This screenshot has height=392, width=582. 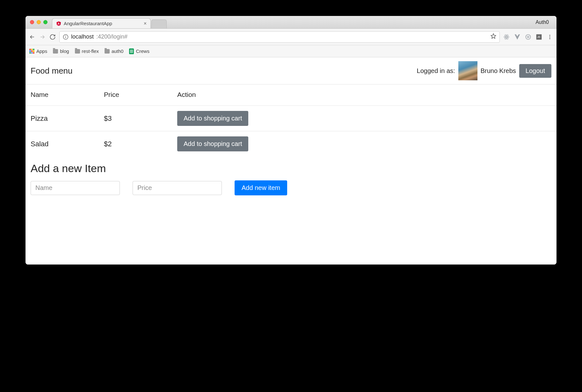 What do you see at coordinates (32, 51) in the screenshot?
I see `apps-grid-icon` at bounding box center [32, 51].